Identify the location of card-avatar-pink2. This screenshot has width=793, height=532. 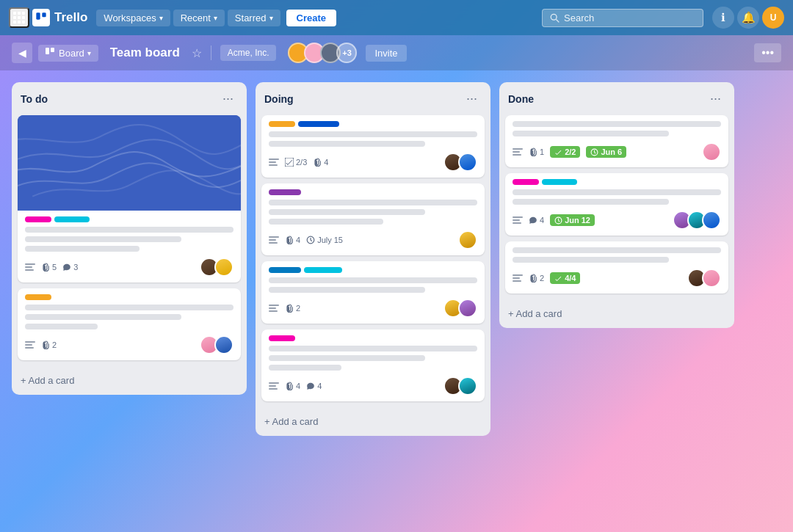
(711, 152).